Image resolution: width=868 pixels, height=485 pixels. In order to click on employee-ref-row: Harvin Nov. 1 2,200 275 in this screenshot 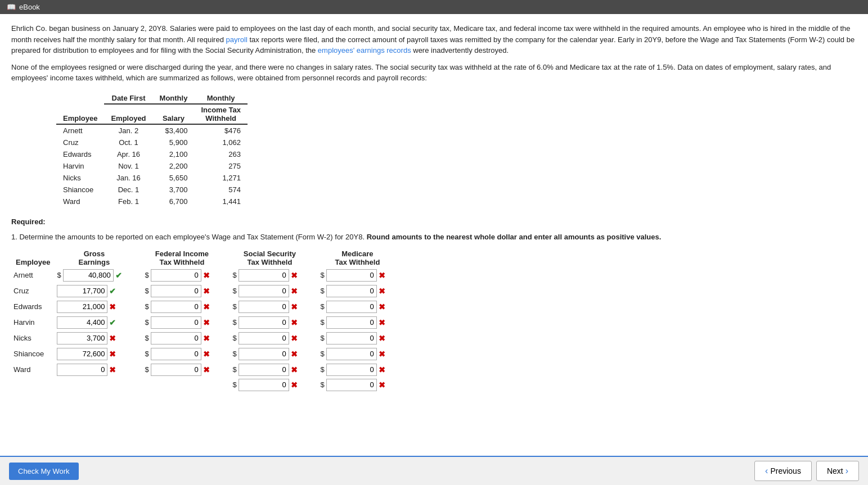, I will do `click(152, 166)`.